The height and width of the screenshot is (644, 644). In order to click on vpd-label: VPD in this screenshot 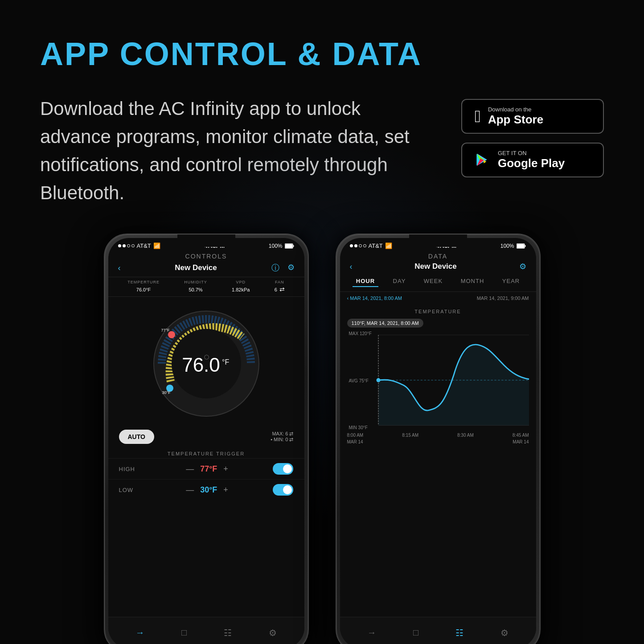, I will do `click(241, 282)`.